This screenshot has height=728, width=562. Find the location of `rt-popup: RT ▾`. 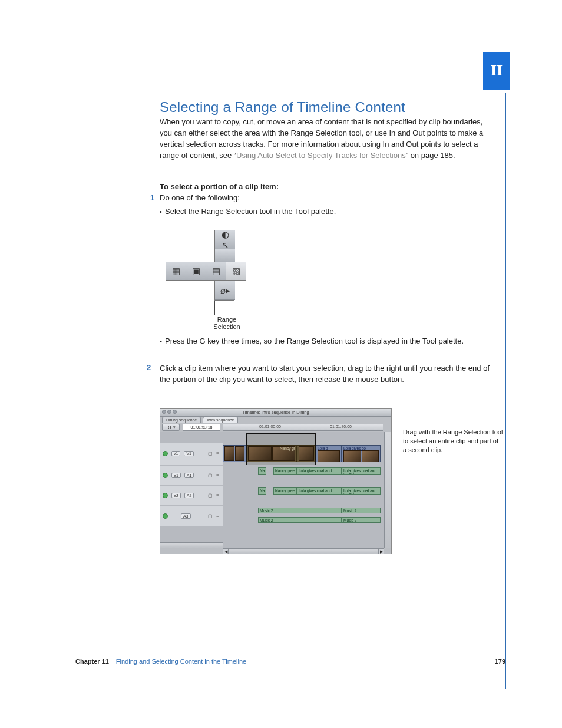

rt-popup: RT ▾ is located at coordinates (171, 427).